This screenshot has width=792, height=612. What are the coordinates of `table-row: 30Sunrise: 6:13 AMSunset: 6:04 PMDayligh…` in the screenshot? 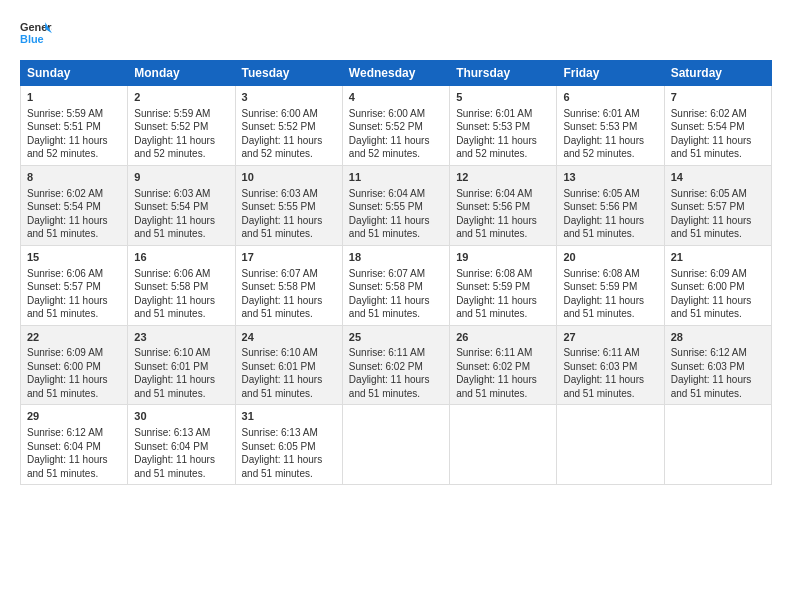 It's located at (182, 445).